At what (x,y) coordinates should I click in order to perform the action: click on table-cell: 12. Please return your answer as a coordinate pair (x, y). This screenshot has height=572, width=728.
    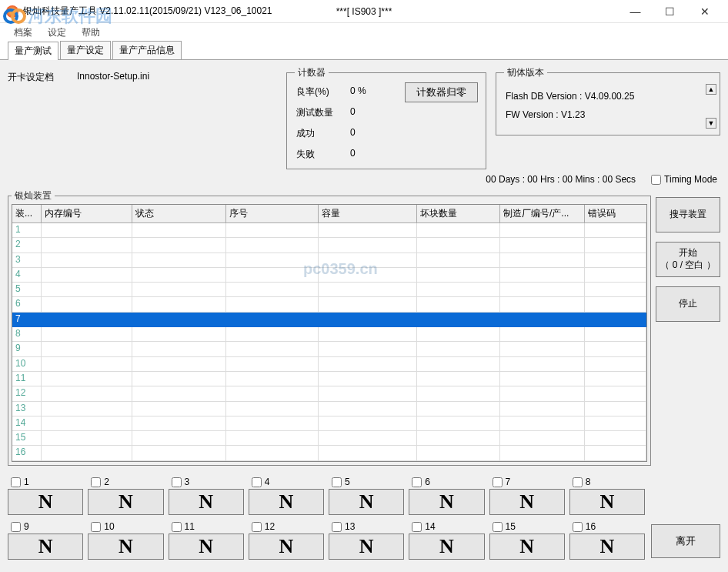
    Looking at the image, I should click on (27, 394).